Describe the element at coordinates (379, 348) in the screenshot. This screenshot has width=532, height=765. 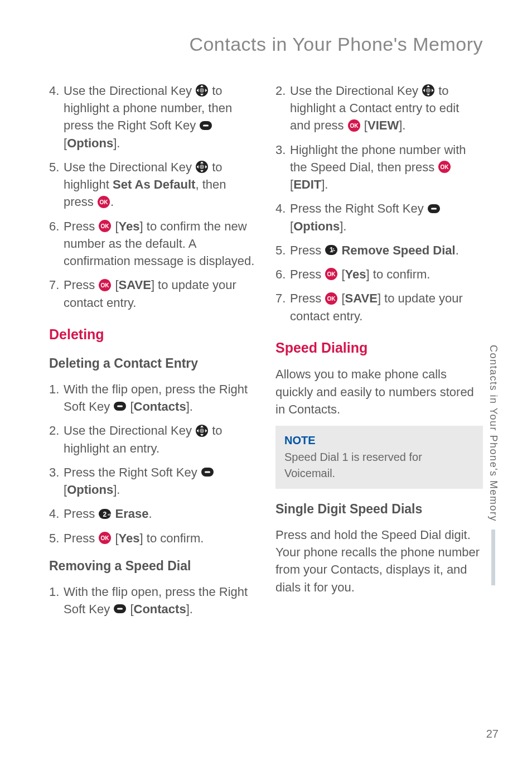
I see `section-speed-dialing: Speed Dialing` at that location.